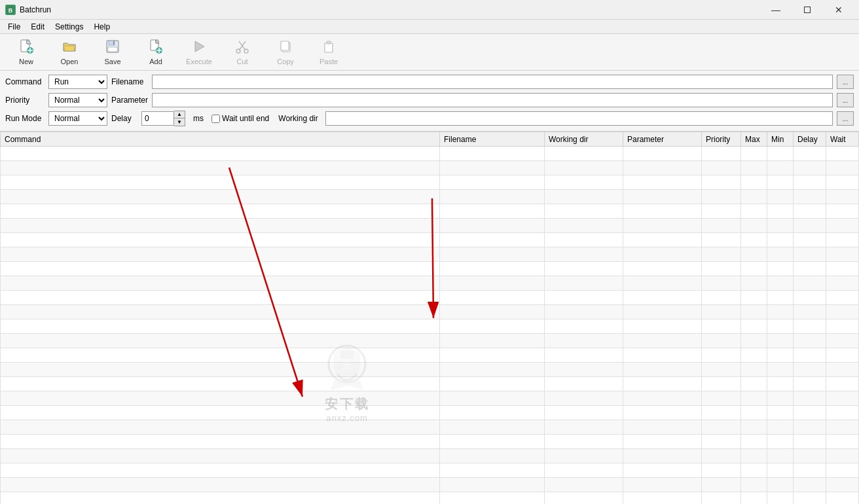 The image size is (859, 504). Describe the element at coordinates (754, 139) in the screenshot. I see `col-max: Max` at that location.